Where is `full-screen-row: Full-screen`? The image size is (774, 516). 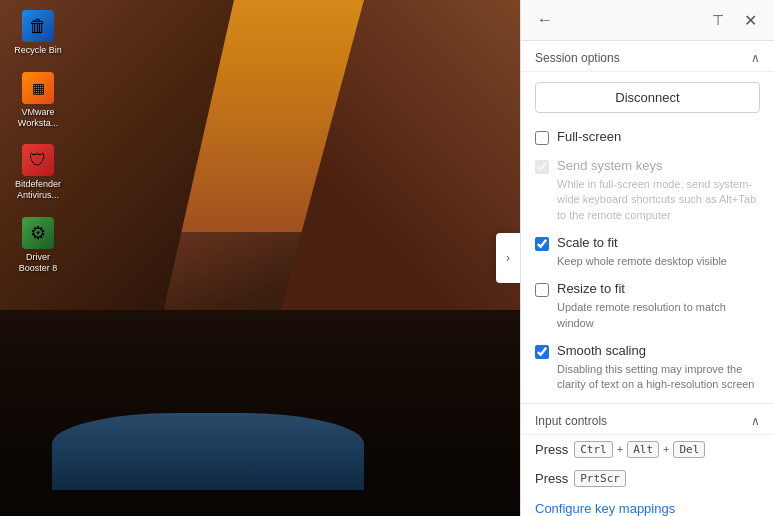
full-screen-row: Full-screen is located at coordinates (648, 138).